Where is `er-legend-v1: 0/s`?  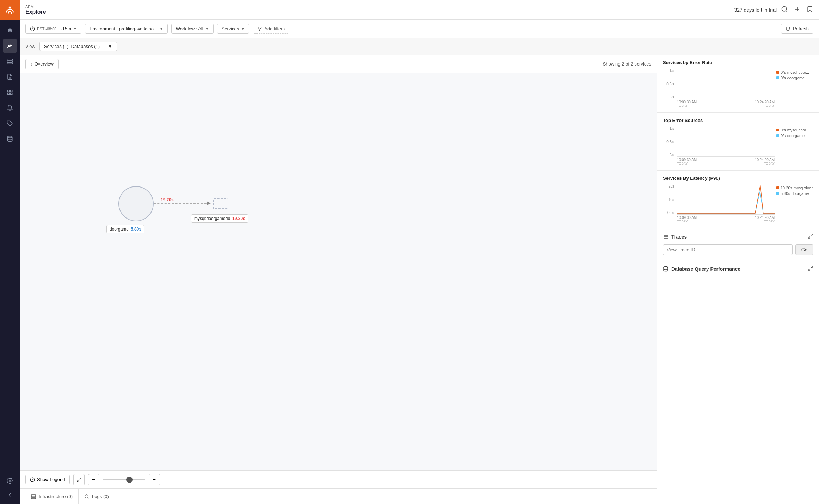 er-legend-v1: 0/s is located at coordinates (783, 72).